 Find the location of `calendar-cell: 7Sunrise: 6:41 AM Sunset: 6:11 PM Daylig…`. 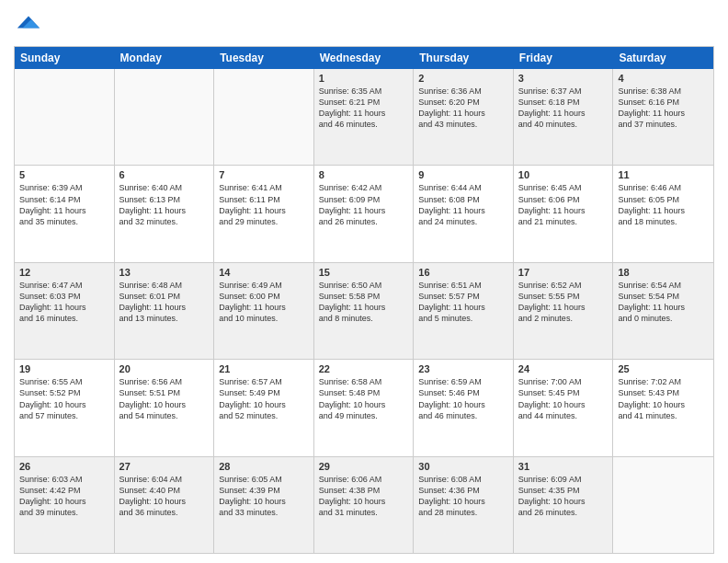

calendar-cell: 7Sunrise: 6:41 AM Sunset: 6:11 PM Daylig… is located at coordinates (265, 213).